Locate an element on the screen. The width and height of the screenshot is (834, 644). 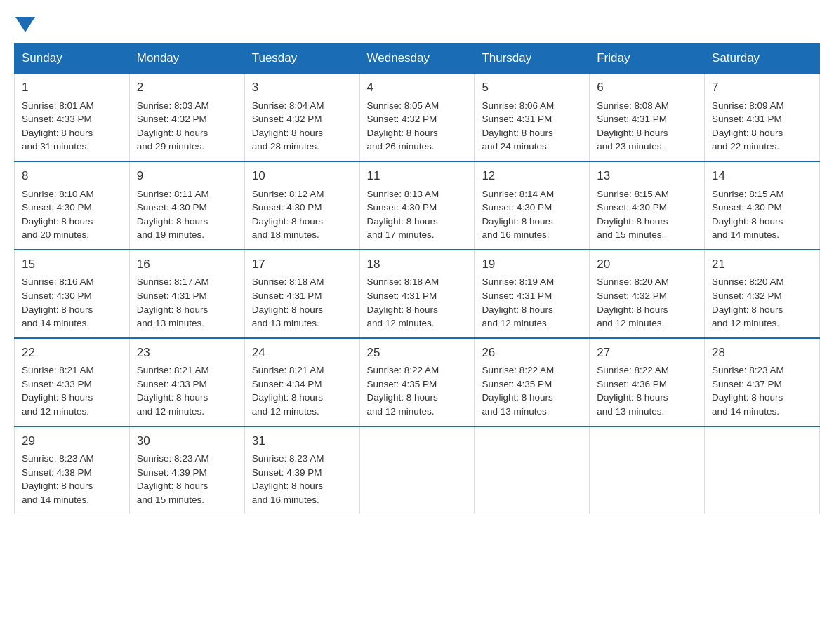
calendar-cell: 29Sunrise: 8:23 AMSunset: 4:38 PMDayligh… is located at coordinates (72, 470).